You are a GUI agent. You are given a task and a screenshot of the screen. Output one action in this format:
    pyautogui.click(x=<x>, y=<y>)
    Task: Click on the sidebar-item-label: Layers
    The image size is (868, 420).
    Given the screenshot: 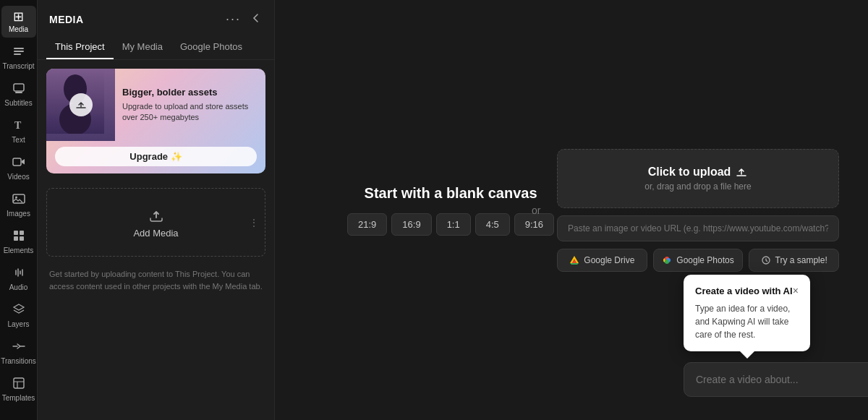 What is the action you would take?
    pyautogui.click(x=18, y=324)
    